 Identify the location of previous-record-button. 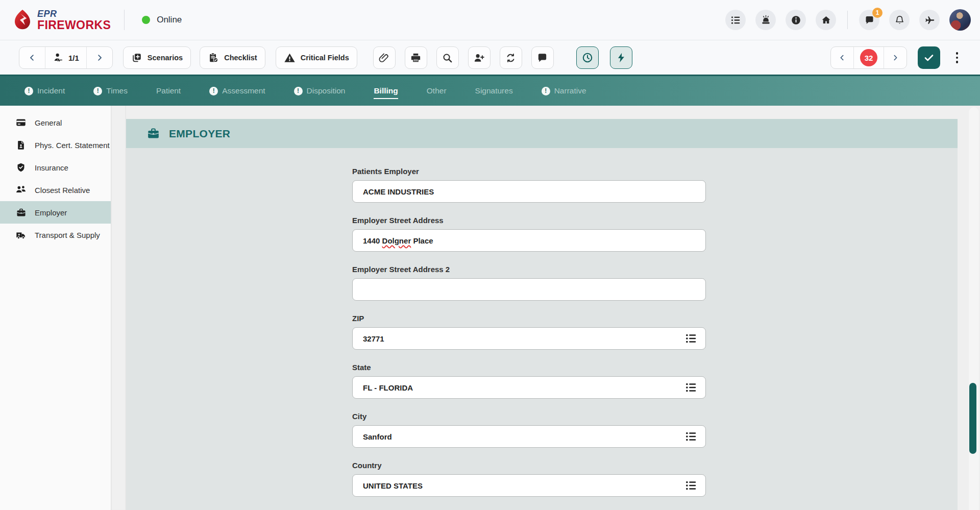
(32, 58).